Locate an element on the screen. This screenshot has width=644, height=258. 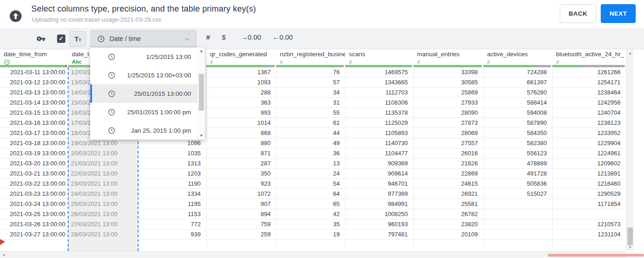
table-cell: 576280 is located at coordinates (518, 93).